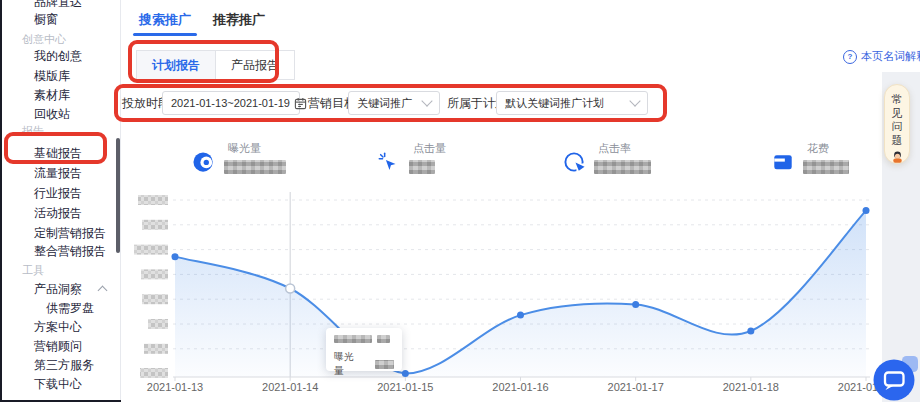 Image resolution: width=920 pixels, height=402 pixels. I want to click on metric-label: 花费, so click(818, 148).